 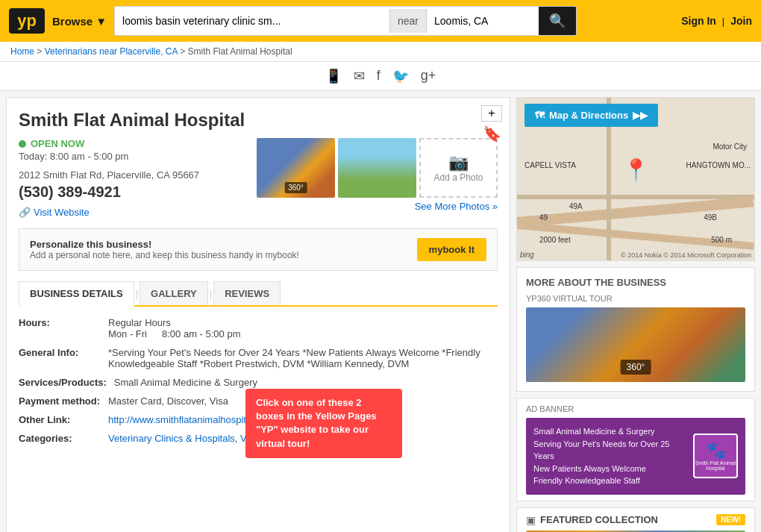 I want to click on photo-360-thumb: 360°, so click(x=295, y=168).